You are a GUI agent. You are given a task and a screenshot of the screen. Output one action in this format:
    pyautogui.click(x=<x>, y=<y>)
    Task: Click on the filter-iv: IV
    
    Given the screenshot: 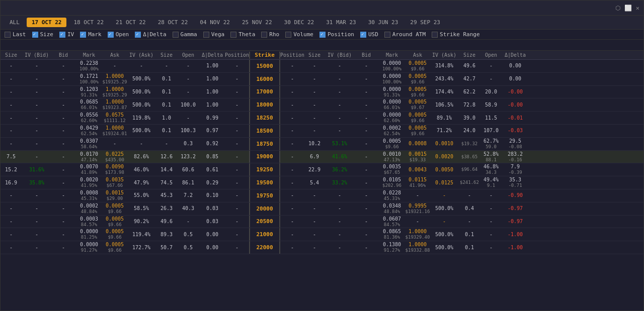 What is the action you would take?
    pyautogui.click(x=66, y=34)
    